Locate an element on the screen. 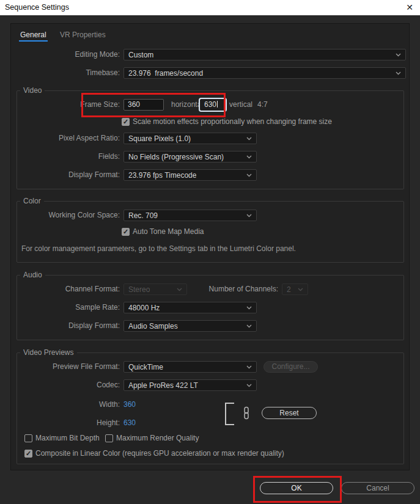 The width and height of the screenshot is (420, 504). video-group-legend: Video is located at coordinates (32, 90).